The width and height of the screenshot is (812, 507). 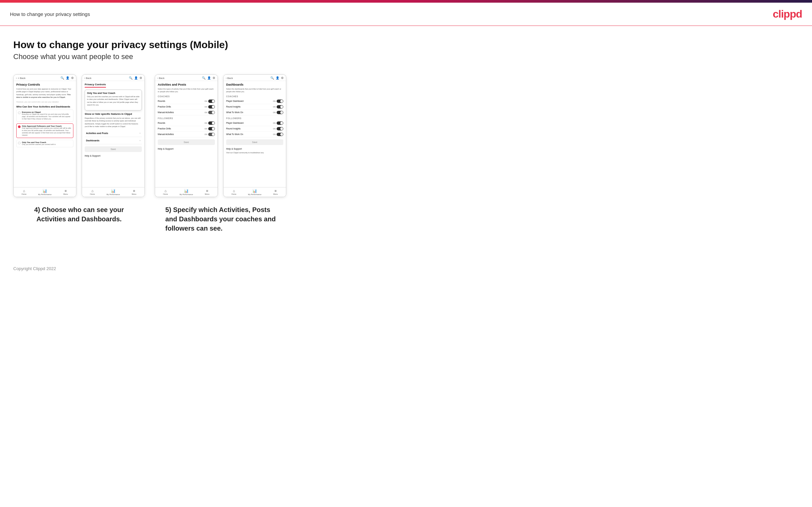 I want to click on top-accent-bar, so click(x=406, y=1).